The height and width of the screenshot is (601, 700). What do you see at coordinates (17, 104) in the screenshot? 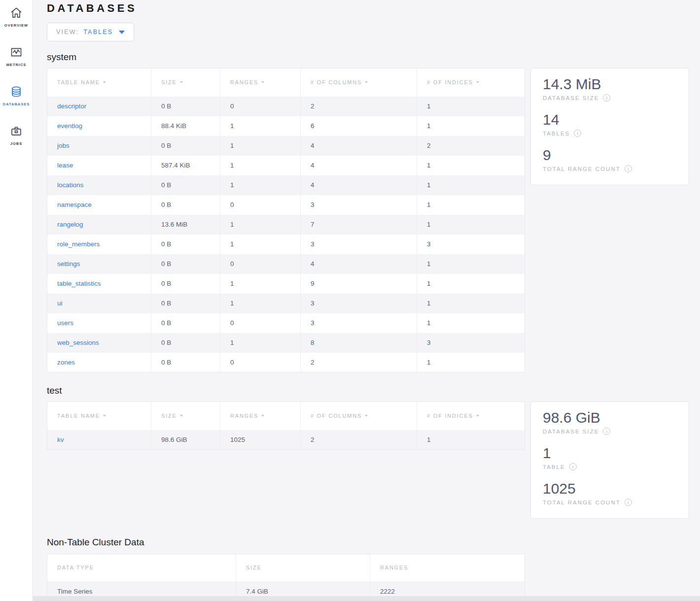
I see `sidebar-item-label: DATABASES` at bounding box center [17, 104].